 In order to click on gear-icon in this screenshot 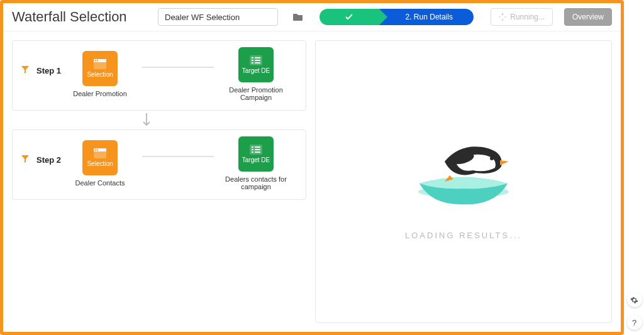, I will do `click(635, 300)`.